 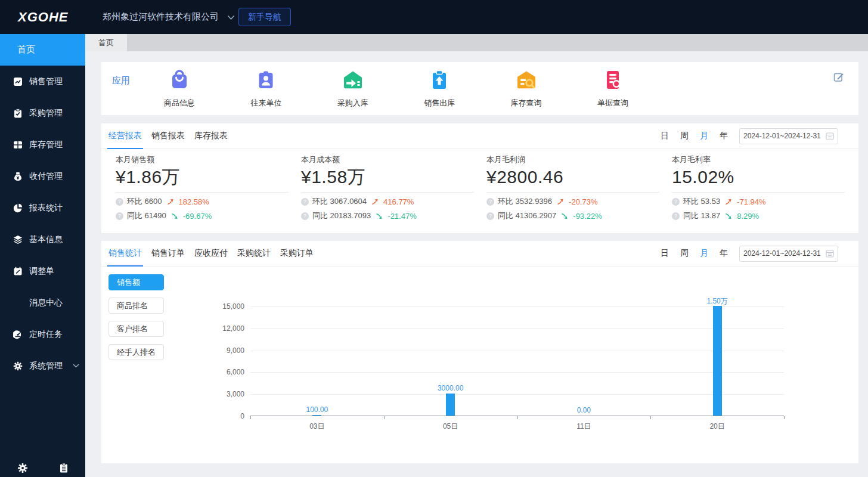 I want to click on kpi-compare-row: ?同比 13.878.29%, so click(x=758, y=216).